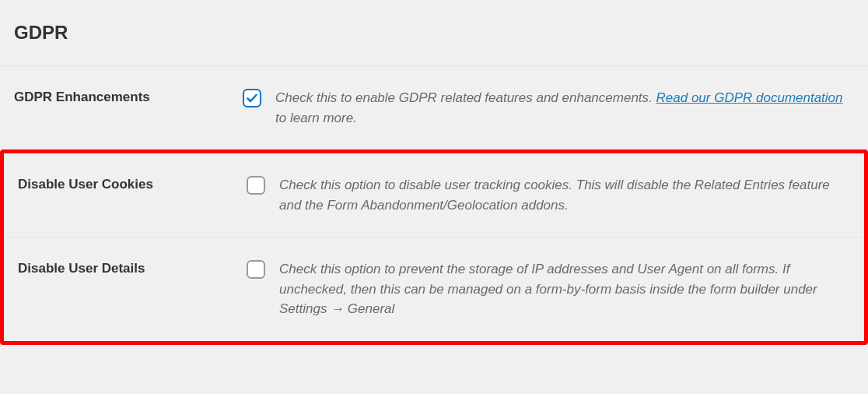 This screenshot has width=868, height=394. I want to click on setting-label-gdpr-enhancements: GDPR Enhancements, so click(128, 97).